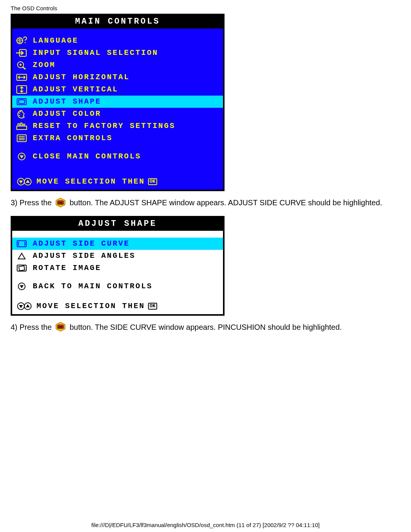 This screenshot has height=532, width=411. Describe the element at coordinates (126, 138) in the screenshot. I see `menu-label: EXTRA CONTROLS` at that location.